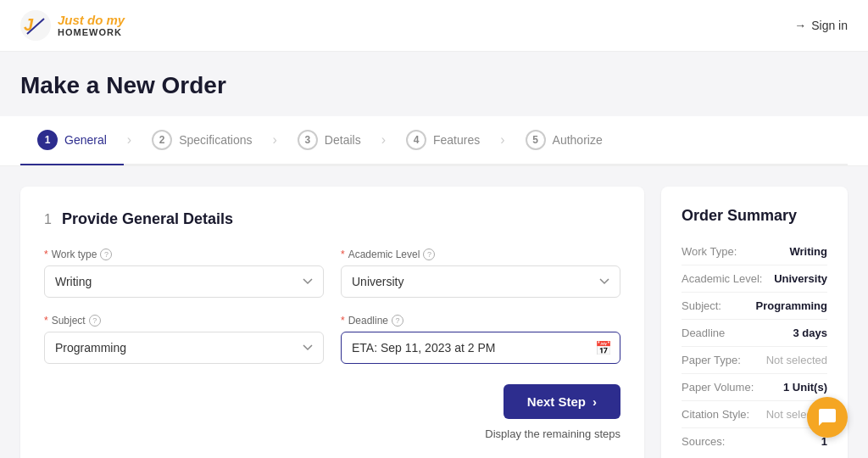  Describe the element at coordinates (754, 252) in the screenshot. I see `summary-row-work-type: Work Type: Writing` at that location.